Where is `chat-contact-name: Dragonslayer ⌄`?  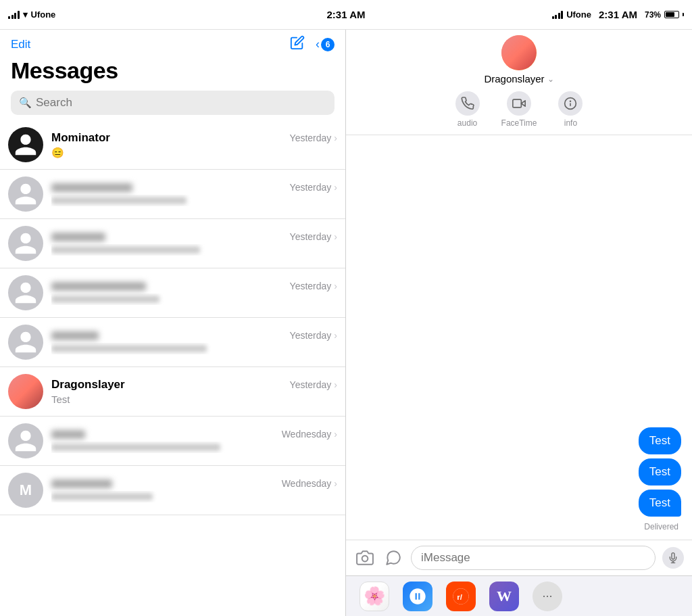
chat-contact-name: Dragonslayer ⌄ is located at coordinates (519, 78).